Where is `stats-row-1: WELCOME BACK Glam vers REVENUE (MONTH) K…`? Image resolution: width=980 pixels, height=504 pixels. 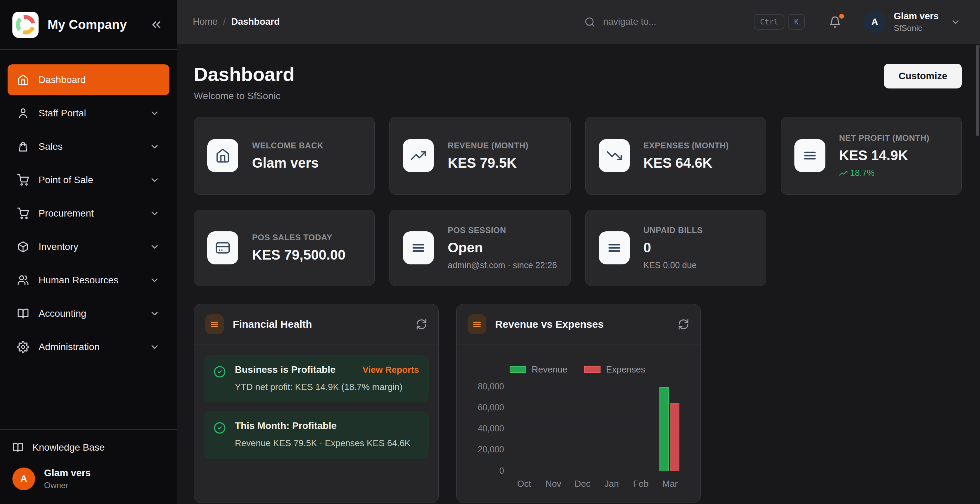 stats-row-1: WELCOME BACK Glam vers REVENUE (MONTH) K… is located at coordinates (578, 156).